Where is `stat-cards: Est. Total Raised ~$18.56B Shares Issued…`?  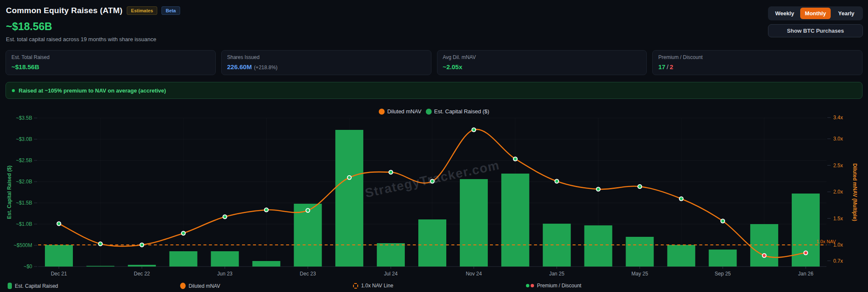
stat-cards: Est. Total Raised ~$18.56B Shares Issued… is located at coordinates (434, 63).